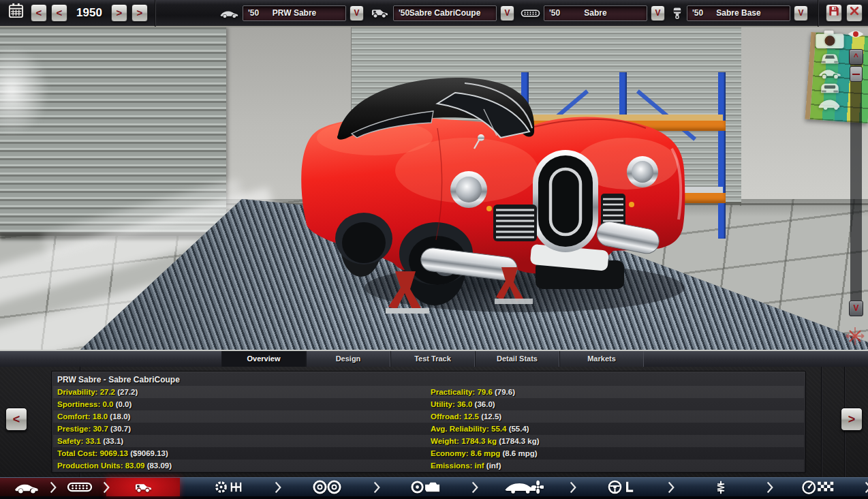  What do you see at coordinates (129, 13) in the screenshot?
I see `year-nav-next-group: >>` at bounding box center [129, 13].